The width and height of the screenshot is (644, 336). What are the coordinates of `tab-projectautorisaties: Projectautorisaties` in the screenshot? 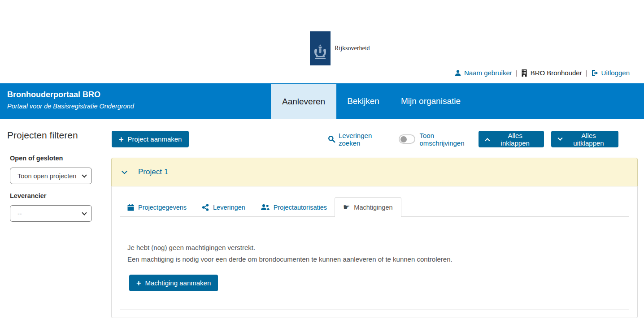 It's located at (294, 207).